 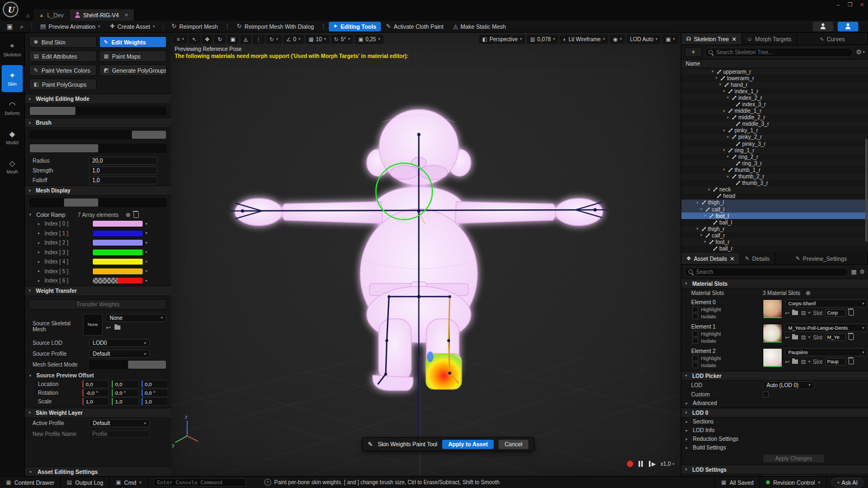 I want to click on collapsed-section-row: ▸ Reduction Settings, so click(x=775, y=439).